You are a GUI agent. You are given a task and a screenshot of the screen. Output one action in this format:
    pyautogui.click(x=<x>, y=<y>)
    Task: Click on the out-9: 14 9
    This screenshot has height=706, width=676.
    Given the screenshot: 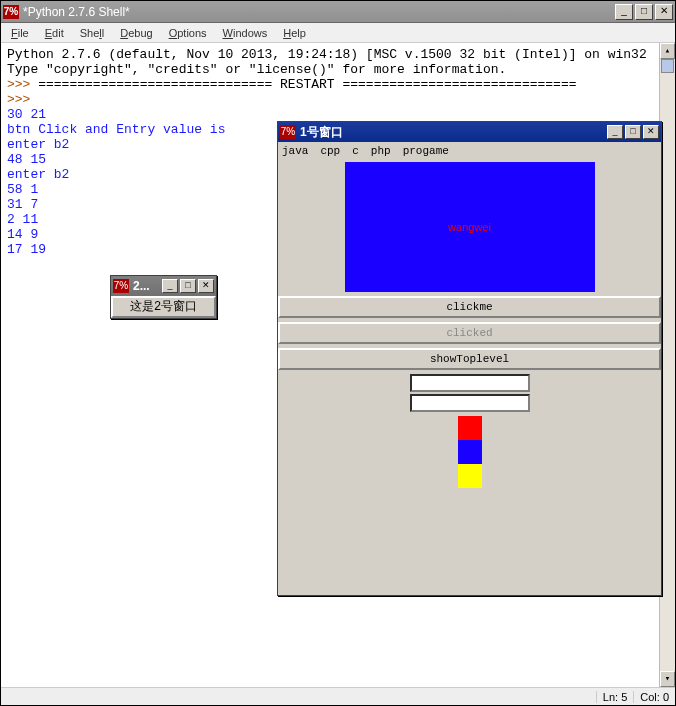 What is the action you would take?
    pyautogui.click(x=22, y=234)
    